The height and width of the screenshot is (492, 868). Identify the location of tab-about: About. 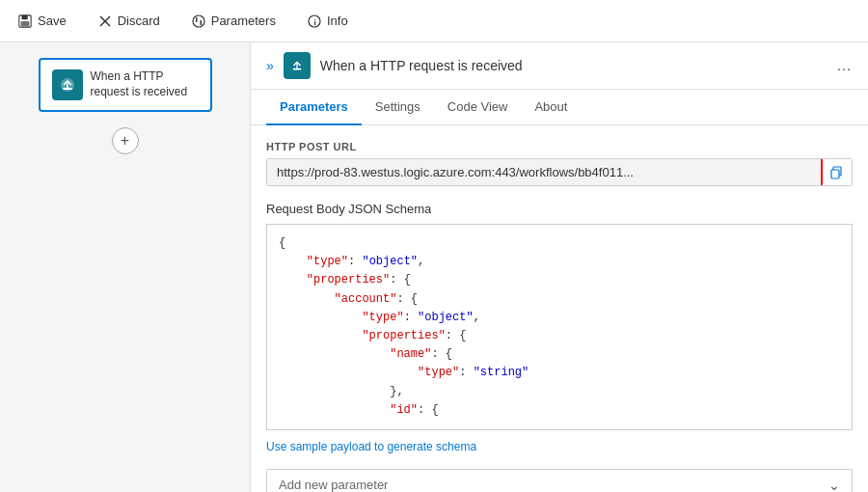
(551, 108).